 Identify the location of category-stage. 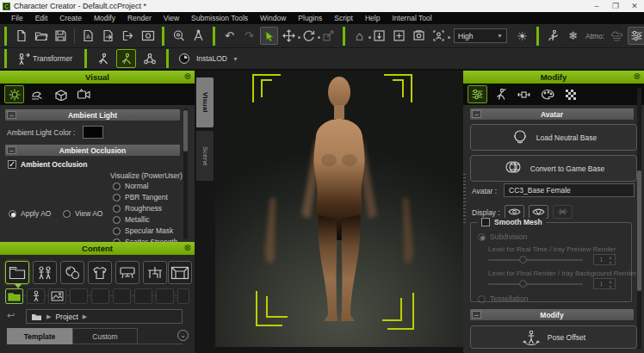
(180, 272).